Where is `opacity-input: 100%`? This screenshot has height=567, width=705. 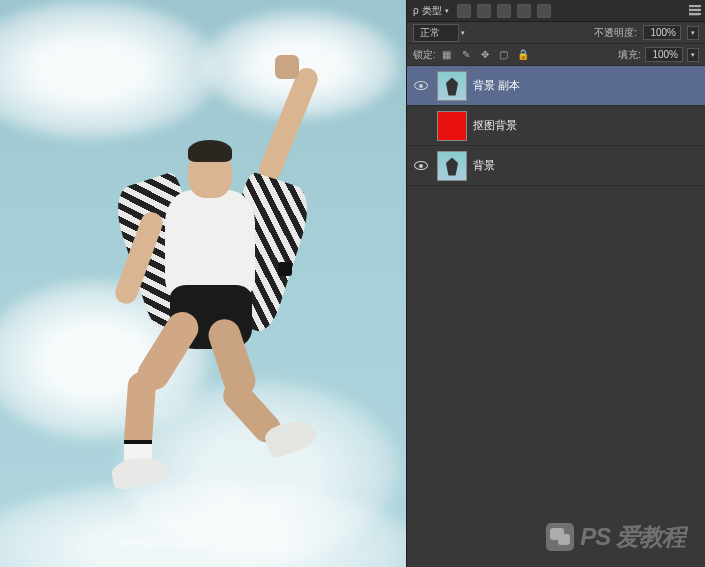 opacity-input: 100% is located at coordinates (662, 32).